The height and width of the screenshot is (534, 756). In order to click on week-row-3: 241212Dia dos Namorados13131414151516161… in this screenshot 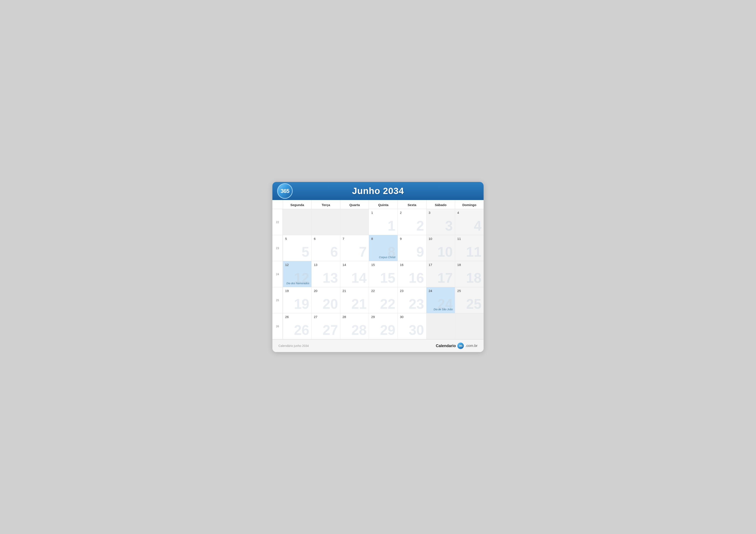, I will do `click(378, 274)`.